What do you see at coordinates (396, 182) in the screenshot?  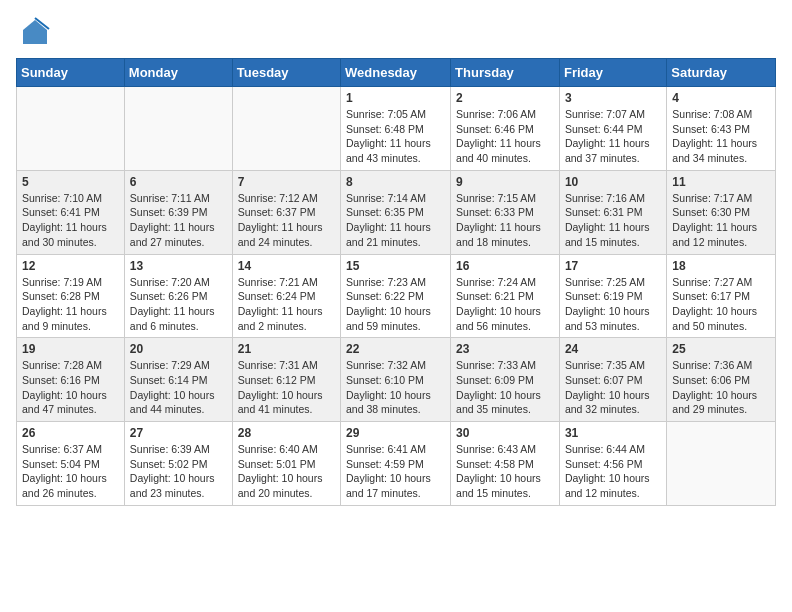 I see `day-number: 8` at bounding box center [396, 182].